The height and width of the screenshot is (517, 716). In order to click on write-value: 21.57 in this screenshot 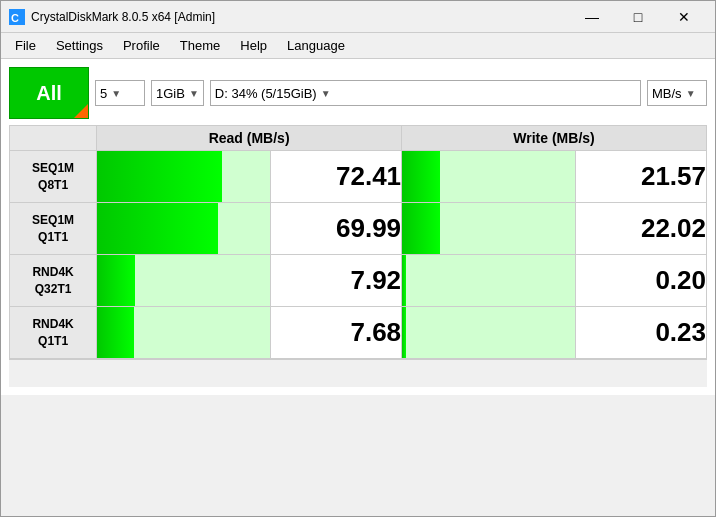, I will do `click(642, 177)`.